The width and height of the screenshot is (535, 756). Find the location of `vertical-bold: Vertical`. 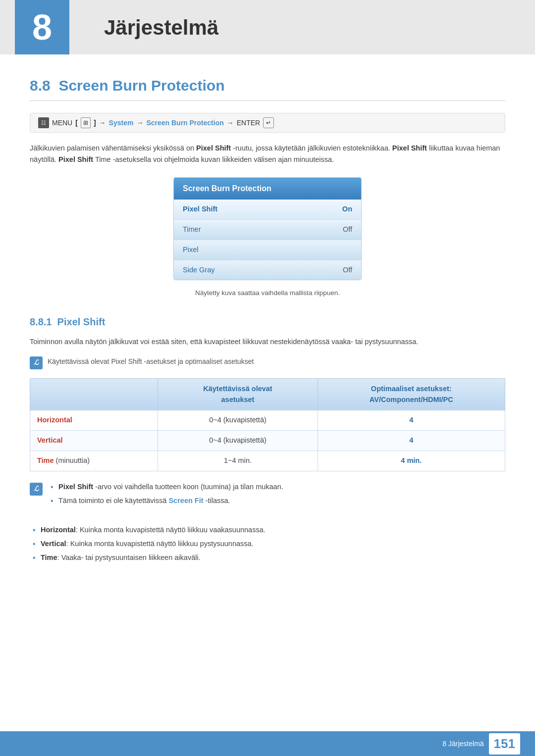

vertical-bold: Vertical is located at coordinates (54, 544).